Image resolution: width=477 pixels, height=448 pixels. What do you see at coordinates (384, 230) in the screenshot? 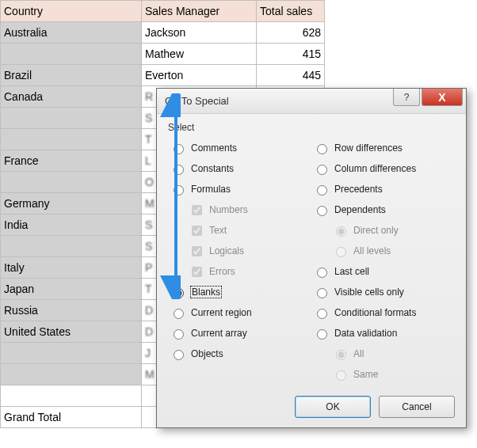
I see `option-direct-only: Direct only` at bounding box center [384, 230].